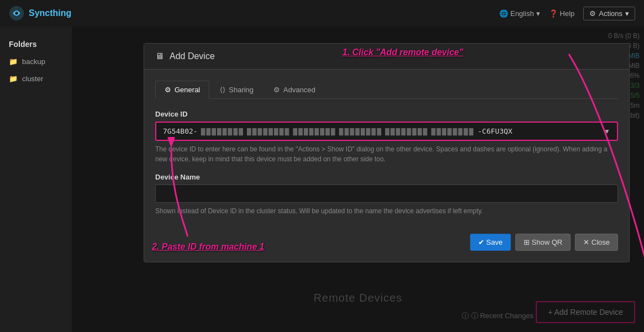 Image resolution: width=644 pixels, height=332 pixels. What do you see at coordinates (387, 177) in the screenshot?
I see `device-name-label: Device Name` at bounding box center [387, 177].